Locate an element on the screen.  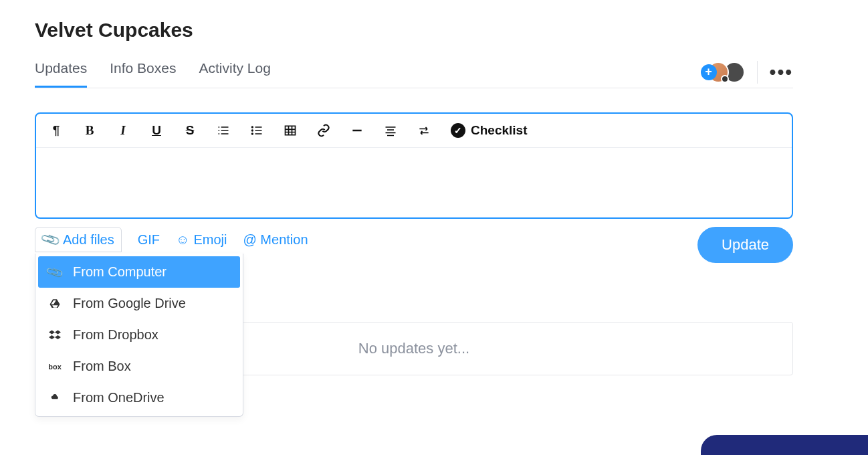
help-widget is located at coordinates (784, 445).